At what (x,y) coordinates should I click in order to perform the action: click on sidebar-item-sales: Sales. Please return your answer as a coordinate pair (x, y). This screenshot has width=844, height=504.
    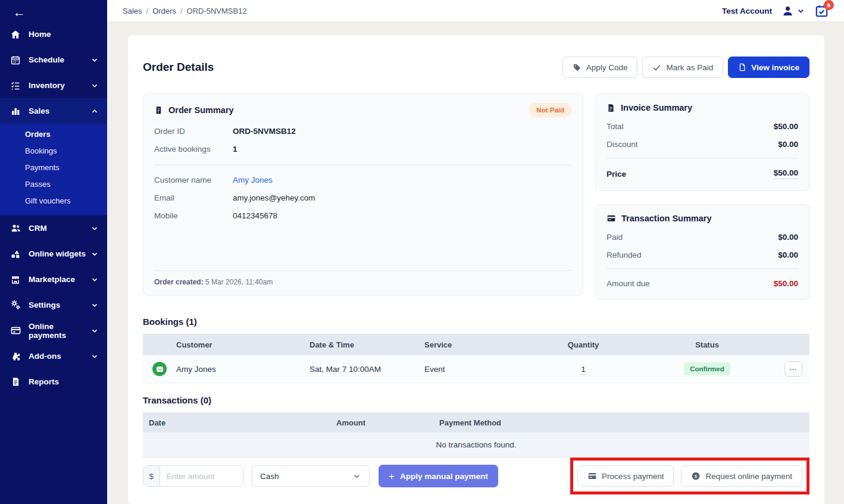
    Looking at the image, I should click on (54, 111).